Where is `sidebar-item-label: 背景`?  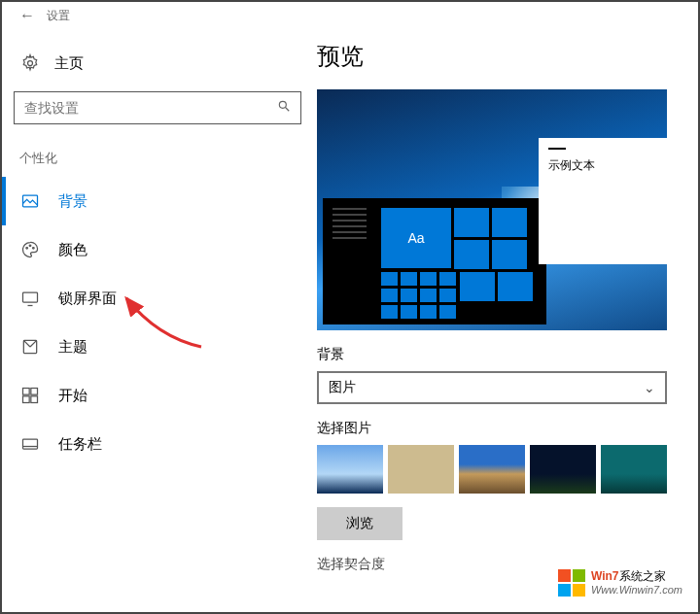 sidebar-item-label: 背景 is located at coordinates (73, 202).